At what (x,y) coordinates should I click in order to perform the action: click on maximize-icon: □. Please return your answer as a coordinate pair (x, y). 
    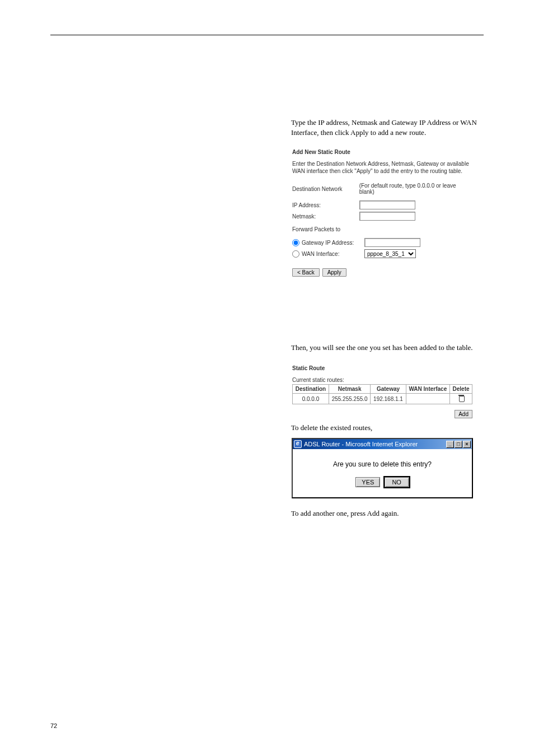
    Looking at the image, I should click on (458, 445).